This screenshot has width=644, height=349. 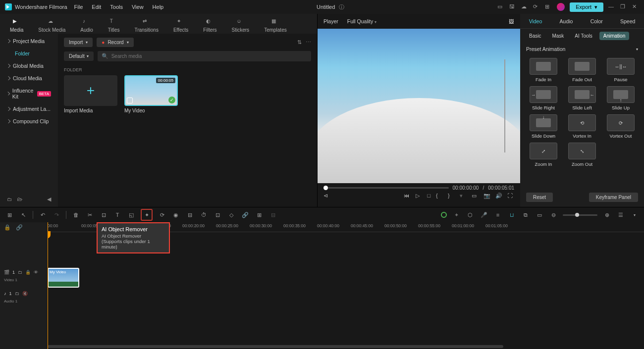 I want to click on export-button: Export▾, so click(x=587, y=7).